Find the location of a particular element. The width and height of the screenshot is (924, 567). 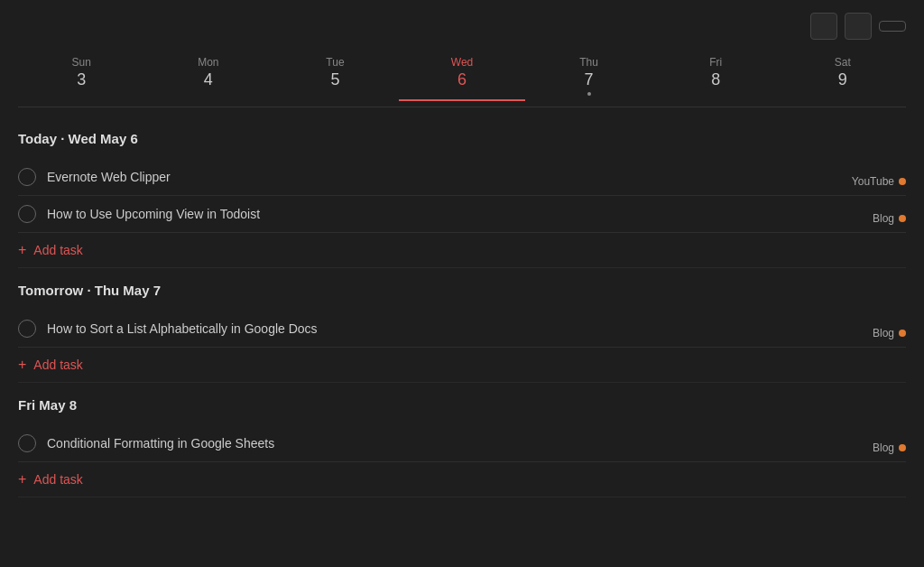

day-name: Wed is located at coordinates (462, 62).